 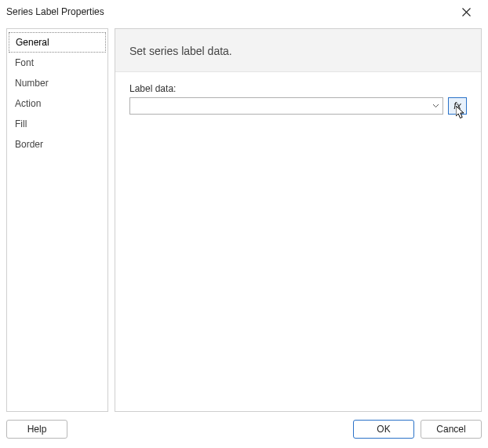 What do you see at coordinates (57, 63) in the screenshot?
I see `sidebar-item-font: Font` at bounding box center [57, 63].